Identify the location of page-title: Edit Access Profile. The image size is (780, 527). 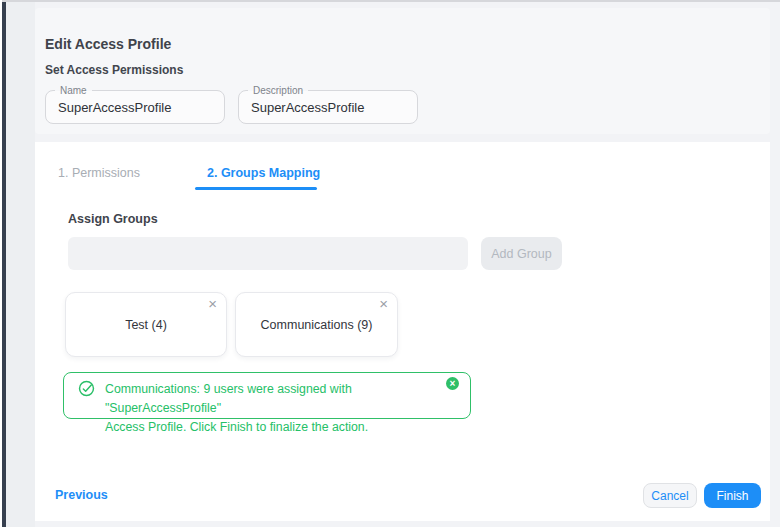
(108, 44).